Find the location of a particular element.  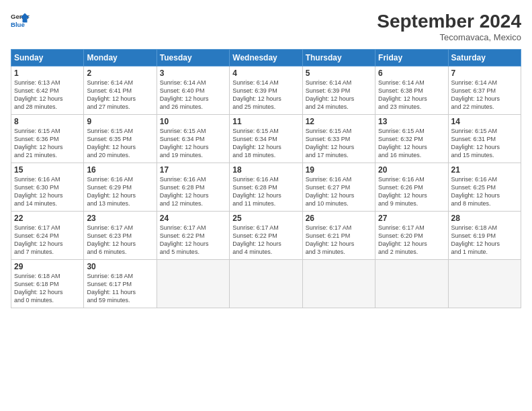

calendar-cell: 15Sunrise: 6:16 AM Sunset: 6:30 PM Dayli… is located at coordinates (48, 187).